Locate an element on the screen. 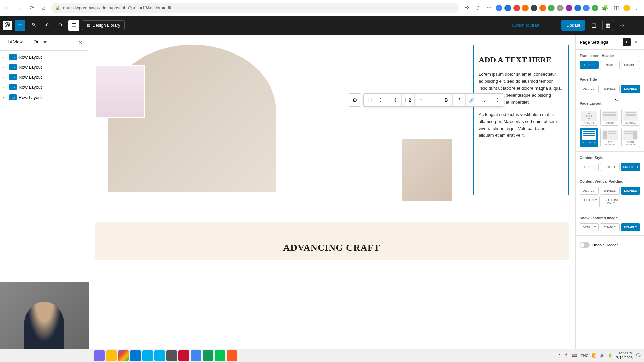 The width and height of the screenshot is (644, 362). tray-volume-icon: 🔊 is located at coordinates (602, 355).